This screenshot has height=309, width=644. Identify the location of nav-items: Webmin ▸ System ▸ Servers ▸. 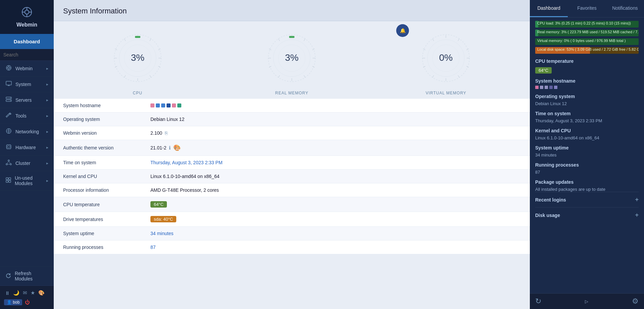
(27, 164).